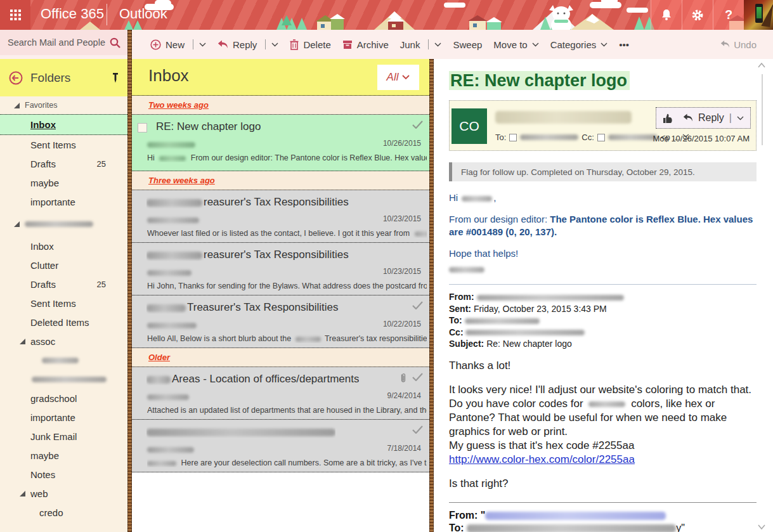  What do you see at coordinates (398, 77) in the screenshot?
I see `filter-dropdown: All` at bounding box center [398, 77].